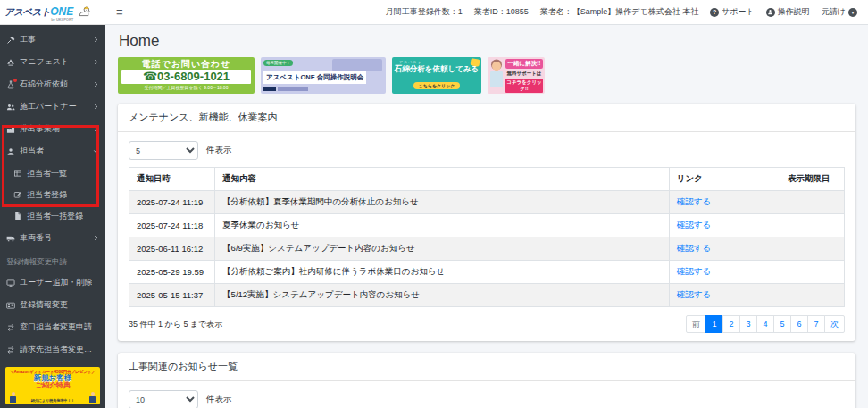 The image size is (868, 408). Describe the element at coordinates (816, 324) in the screenshot. I see `pagination-page-7: 7` at that location.